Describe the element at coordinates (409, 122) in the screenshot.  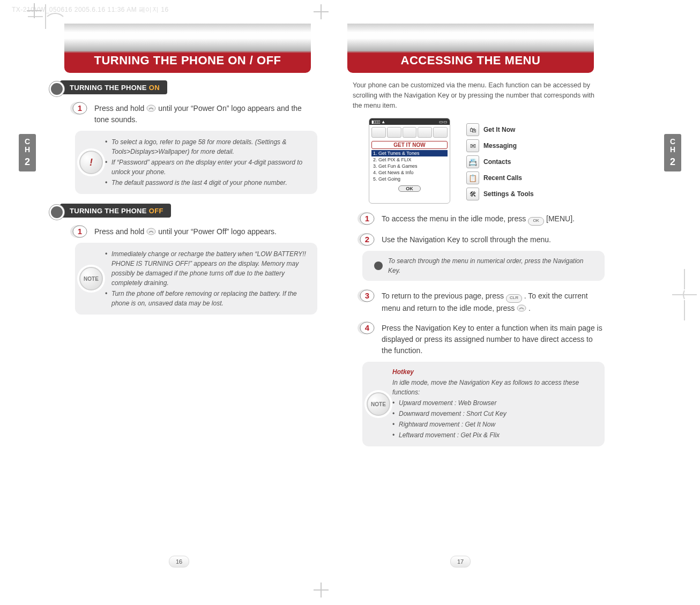
I see `phone-status-bar: ▮▯▯▯ ▲▭▭` at that location.